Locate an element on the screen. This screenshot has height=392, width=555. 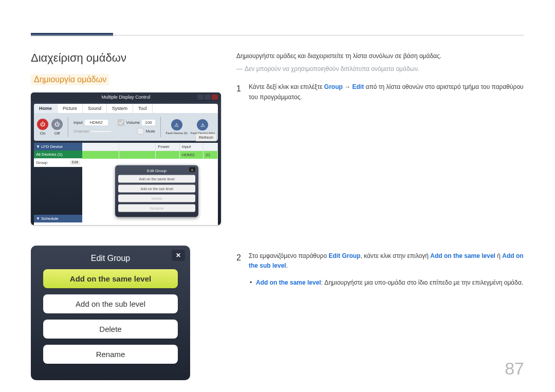
page-number: 87 is located at coordinates (514, 369).